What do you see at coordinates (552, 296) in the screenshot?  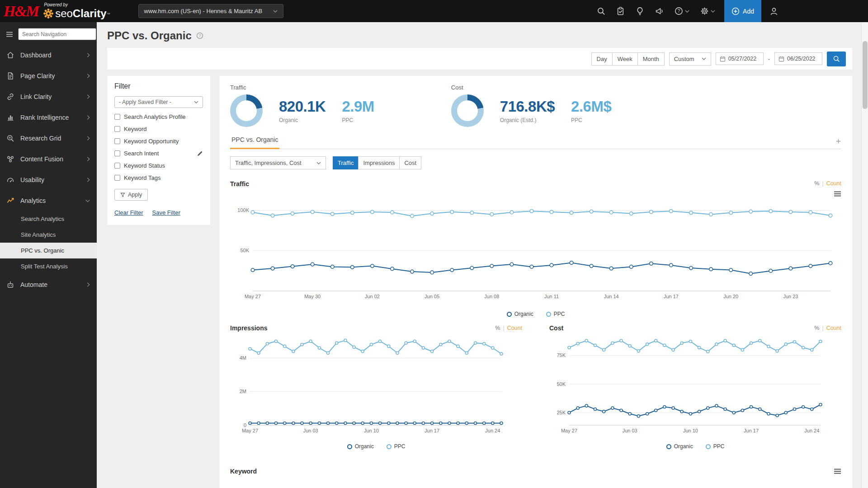 I see `svg-text: Jun 11` at bounding box center [552, 296].